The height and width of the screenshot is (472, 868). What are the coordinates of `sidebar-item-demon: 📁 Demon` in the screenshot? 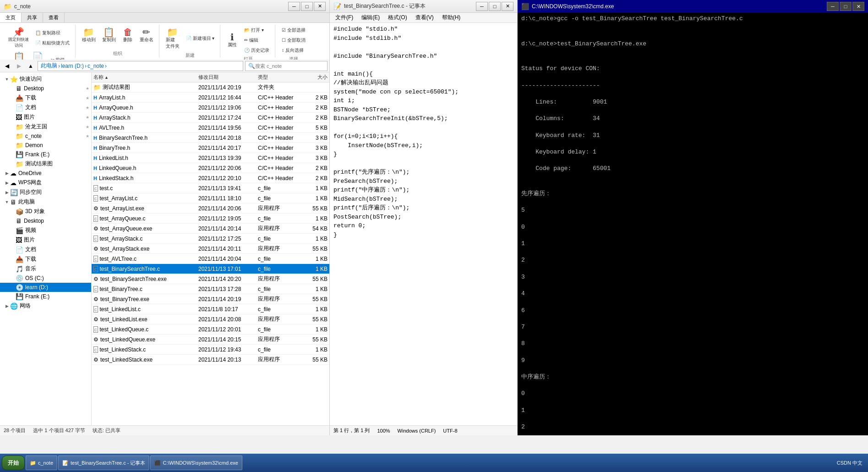 It's located at (46, 145).